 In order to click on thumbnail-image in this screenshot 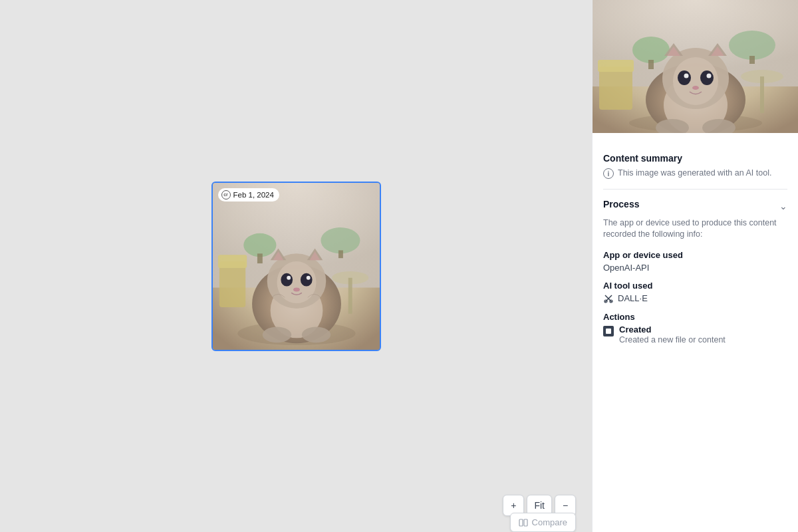, I will do `click(297, 266)`.